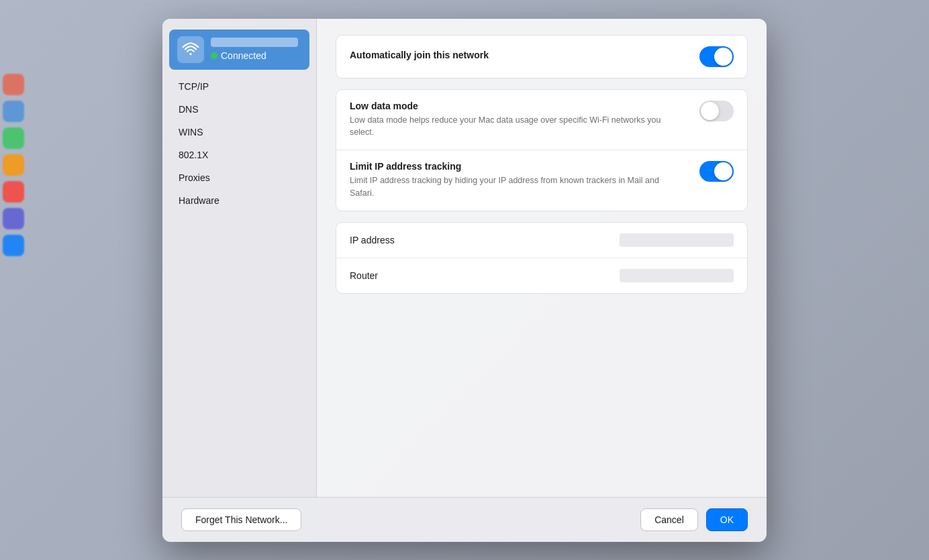 This screenshot has width=929, height=560. Describe the element at coordinates (525, 120) in the screenshot. I see `low-data-text-group: Low data mode Low data mode helps reduce…` at that location.